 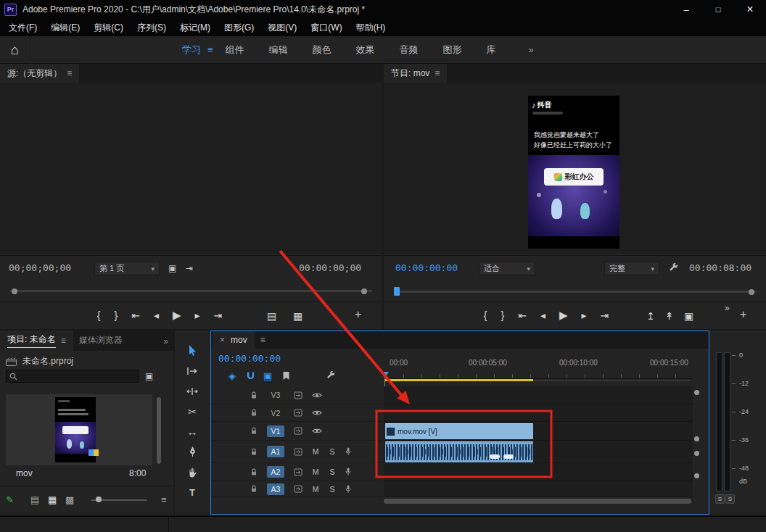 What do you see at coordinates (297, 316) in the screenshot?
I see `overwrite-icon: ▦` at bounding box center [297, 316].